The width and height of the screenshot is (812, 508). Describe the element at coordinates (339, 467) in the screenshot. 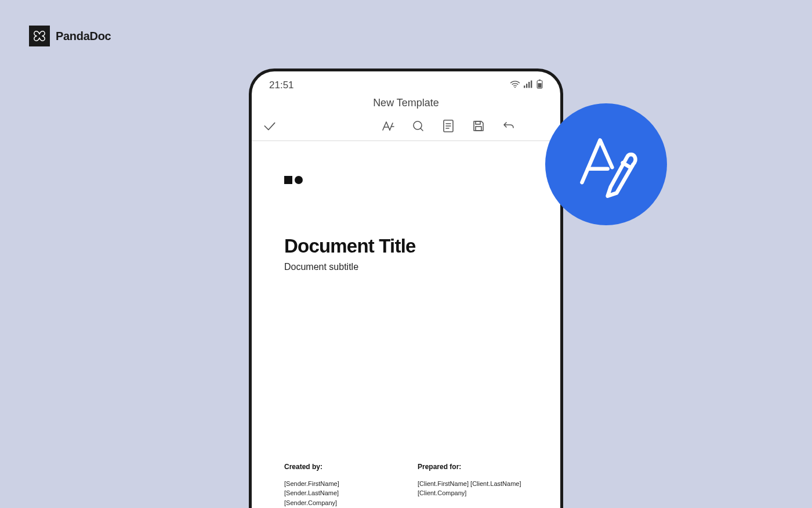

I see `created-by-label: Created by:` at that location.